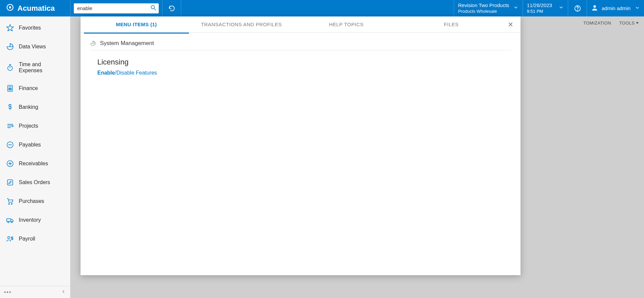  Describe the element at coordinates (510, 25) in the screenshot. I see `close-panel-button: ✕` at that location.